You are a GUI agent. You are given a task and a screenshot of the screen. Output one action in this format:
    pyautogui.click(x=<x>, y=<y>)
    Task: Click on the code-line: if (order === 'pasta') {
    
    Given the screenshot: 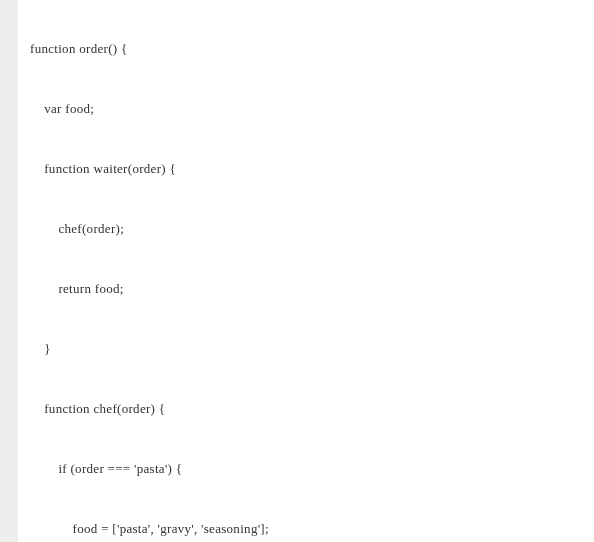 What is the action you would take?
    pyautogui.click(x=312, y=469)
    